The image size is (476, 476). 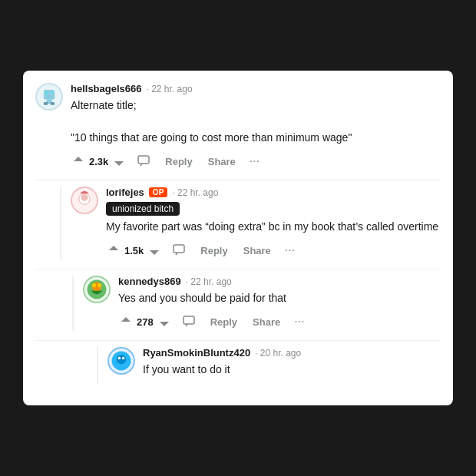 I want to click on timestamp-1: · 22 hr. ago, so click(x=170, y=89).